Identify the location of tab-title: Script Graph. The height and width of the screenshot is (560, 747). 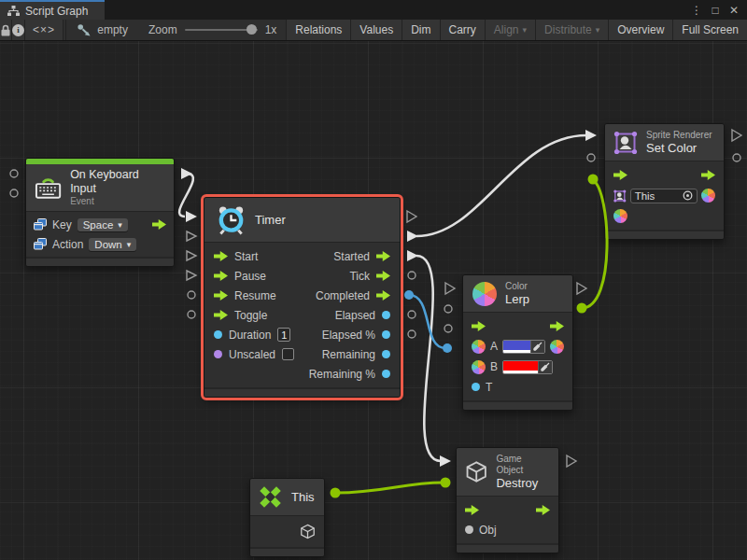
(56, 11).